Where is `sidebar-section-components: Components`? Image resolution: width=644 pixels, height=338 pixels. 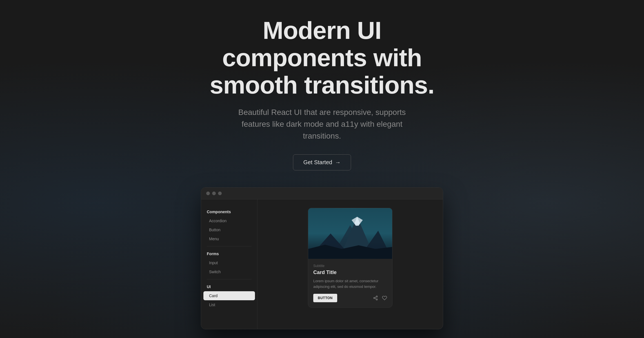
sidebar-section-components: Components is located at coordinates (229, 212).